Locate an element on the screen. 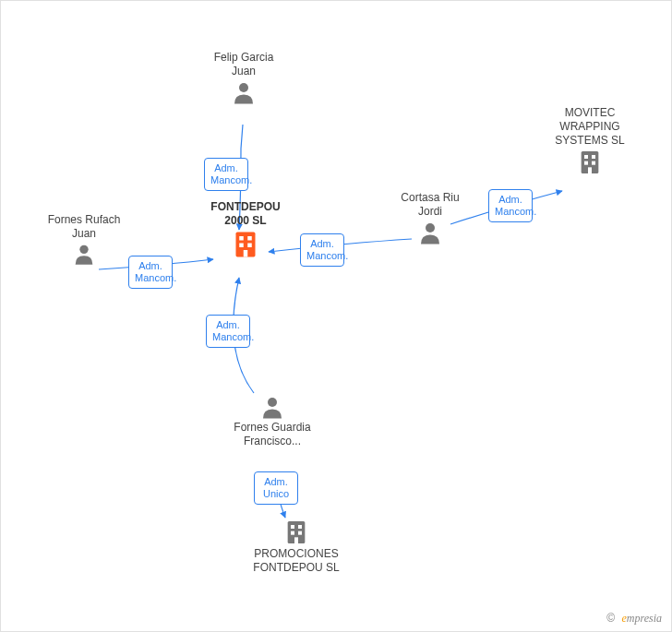 This screenshot has height=632, width=672. company-promociones-label: PROMOCIONES FONTDEPOU SL is located at coordinates (296, 561).